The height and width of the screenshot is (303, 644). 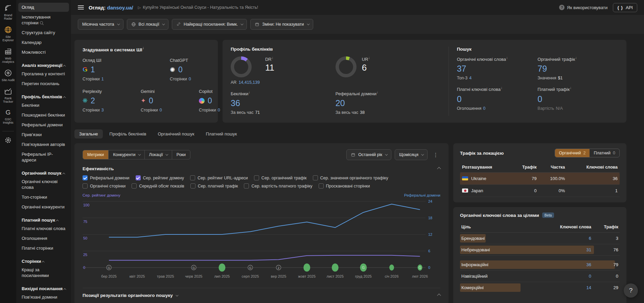 What do you see at coordinates (44, 273) in the screenshot?
I see `sidebar-item-best-by-links: Кращі за посиланнями` at bounding box center [44, 273].